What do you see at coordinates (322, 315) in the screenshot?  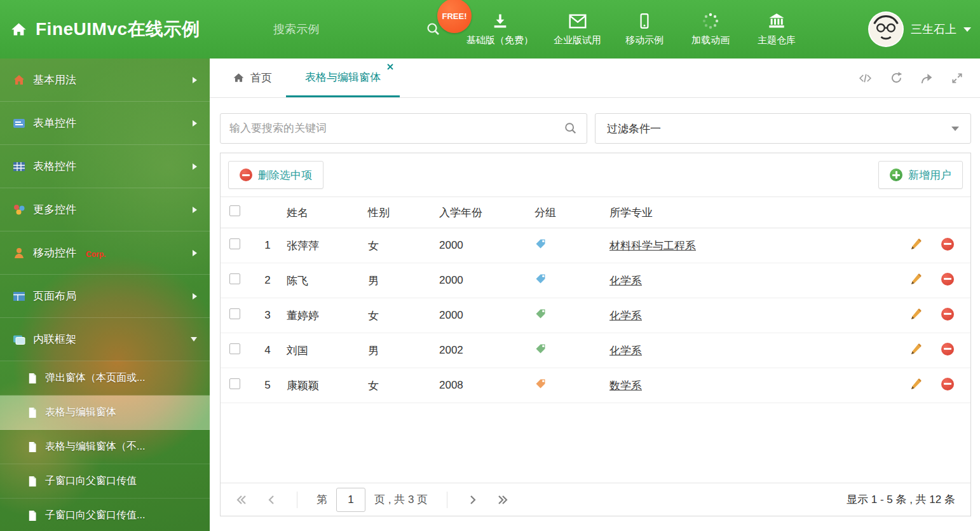 I see `cell-name: 董婷婷` at bounding box center [322, 315].